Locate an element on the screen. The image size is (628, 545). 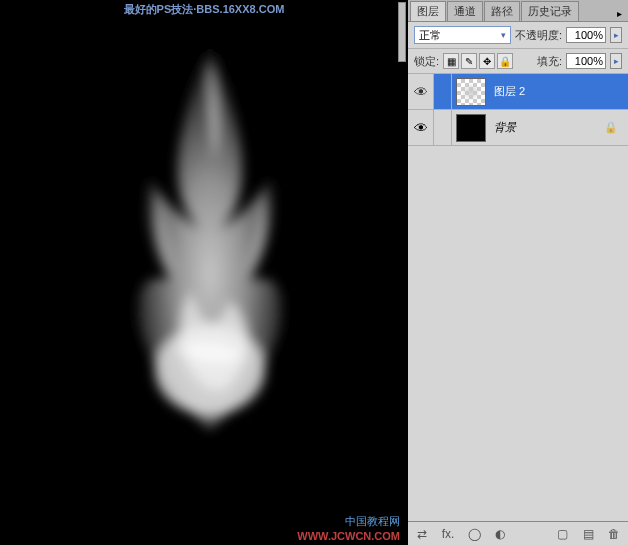
trash-icon: 🗑 is located at coordinates (614, 534).